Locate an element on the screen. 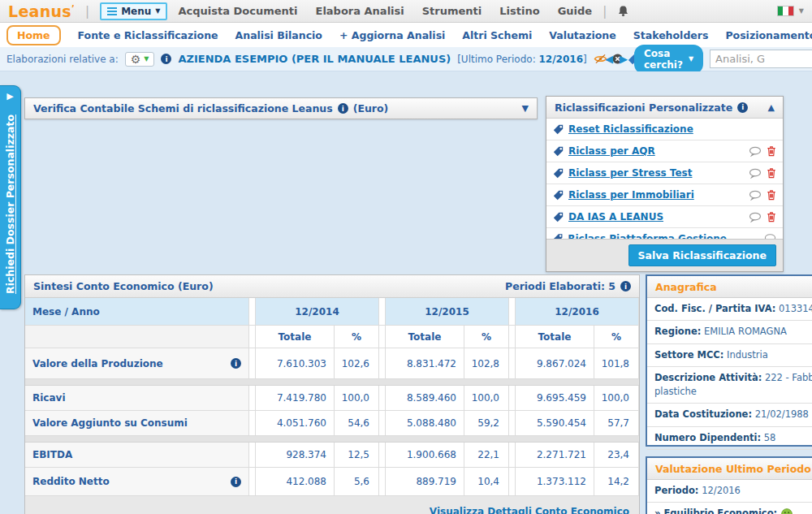 The image size is (812, 514). tab-home: Home is located at coordinates (34, 36).